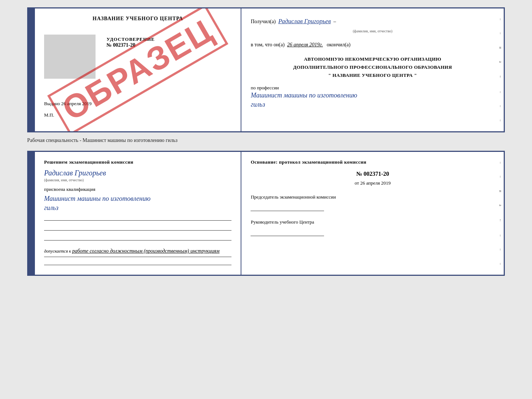 Image resolution: width=532 pixels, height=399 pixels. Describe the element at coordinates (373, 59) in the screenshot. I see `org-line1: АВТОНОМНУЮ НЕКОММЕРЧЕСКУЮ ОРГАНИЗАЦИЮ` at that location.